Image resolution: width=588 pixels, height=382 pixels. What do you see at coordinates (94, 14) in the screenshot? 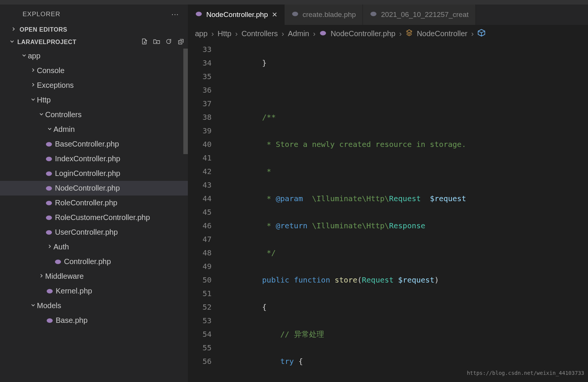
I see `explorer-header: EXPLORER ···` at bounding box center [94, 14].